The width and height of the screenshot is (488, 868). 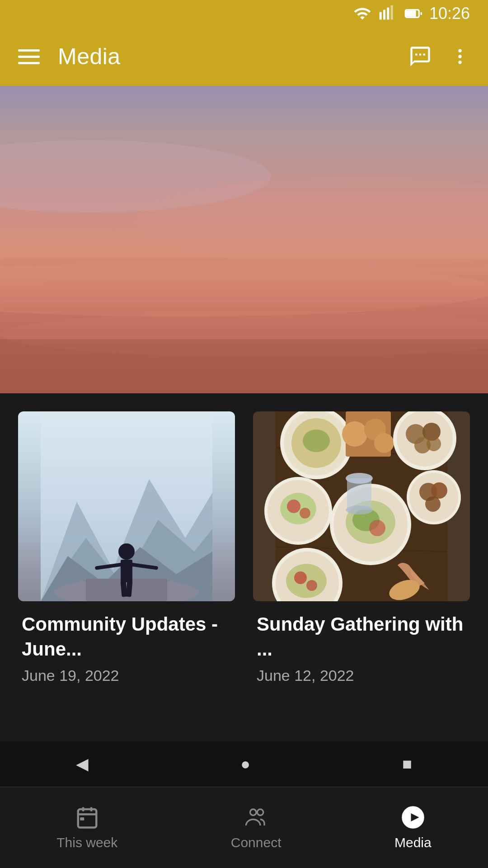 I want to click on card-2-date: June 12, 2022, so click(x=361, y=675).